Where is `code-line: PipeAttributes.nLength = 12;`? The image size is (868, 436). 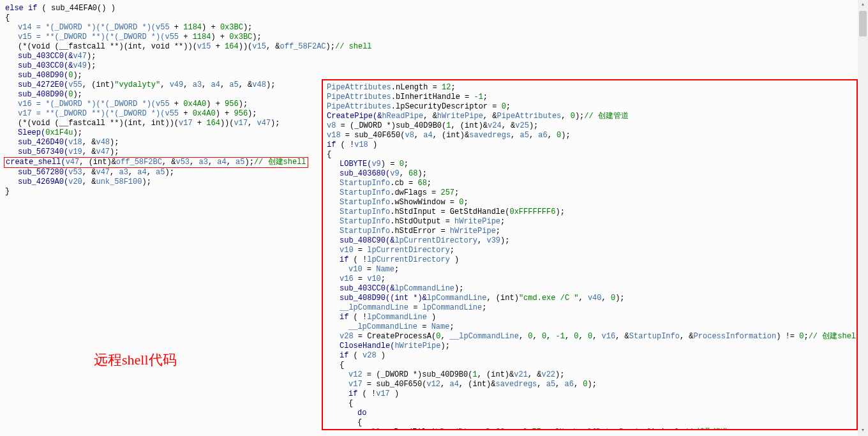
code-line: PipeAttributes.nLength = 12; is located at coordinates (590, 88).